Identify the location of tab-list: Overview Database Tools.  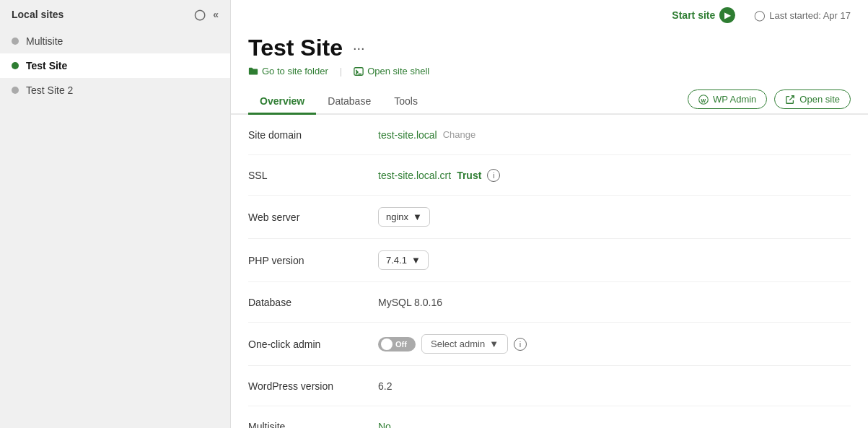
(339, 101).